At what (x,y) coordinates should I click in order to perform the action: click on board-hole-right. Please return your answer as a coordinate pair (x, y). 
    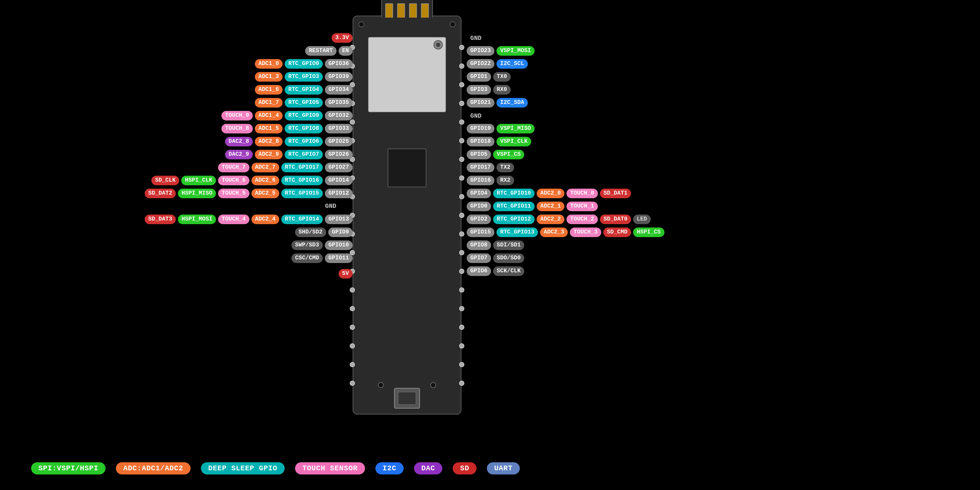
    Looking at the image, I should click on (433, 385).